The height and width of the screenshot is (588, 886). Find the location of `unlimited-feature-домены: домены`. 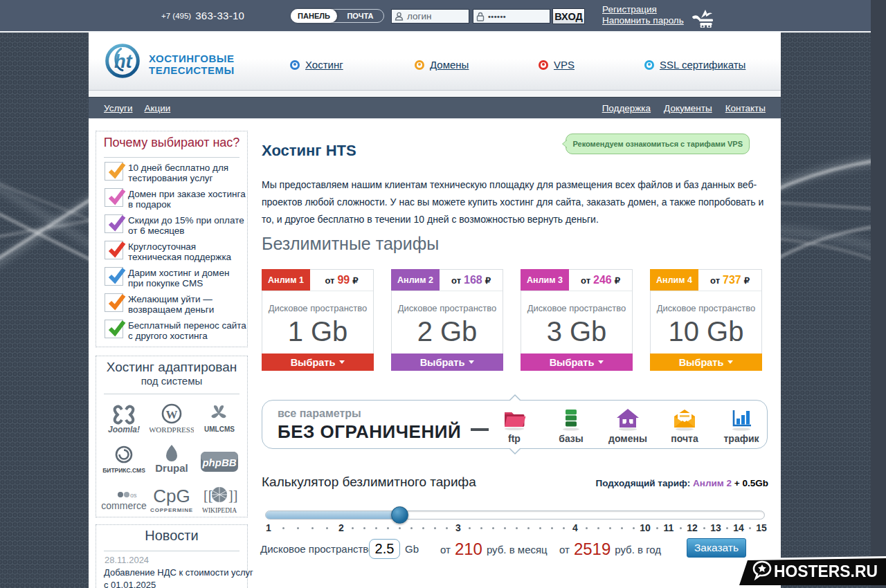

unlimited-feature-домены: домены is located at coordinates (628, 425).